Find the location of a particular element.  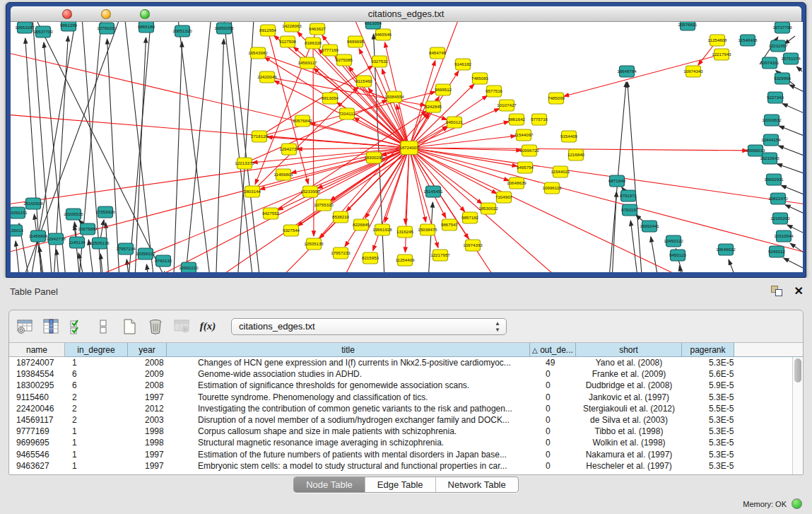

column-header-year: year is located at coordinates (147, 350).